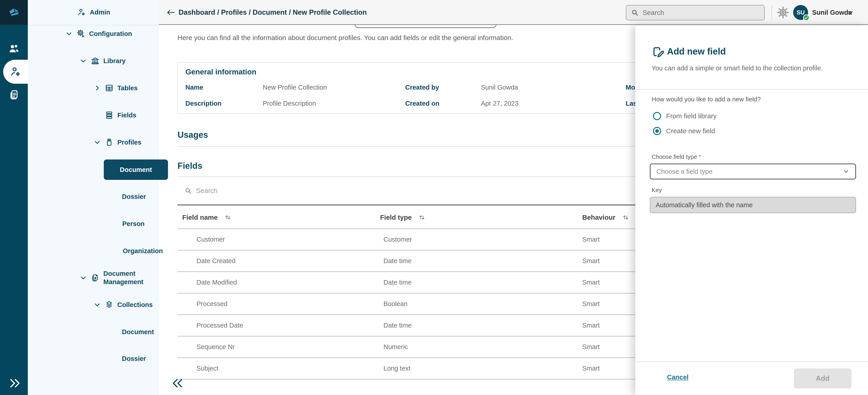 The image size is (868, 395). Describe the element at coordinates (658, 52) in the screenshot. I see `edit-field-icon` at that location.